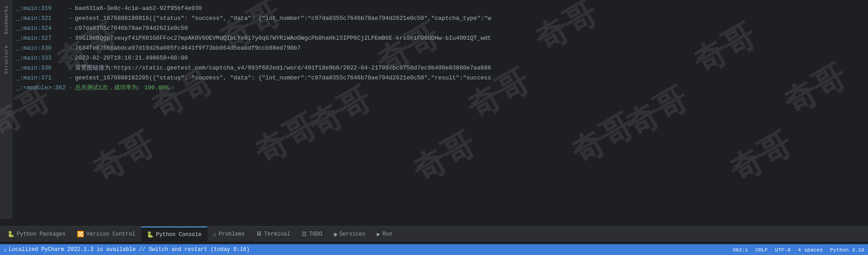 This screenshot has height=255, width=868. What do you see at coordinates (41, 9) in the screenshot?
I see `line-prefix: _:main:319` at bounding box center [41, 9].